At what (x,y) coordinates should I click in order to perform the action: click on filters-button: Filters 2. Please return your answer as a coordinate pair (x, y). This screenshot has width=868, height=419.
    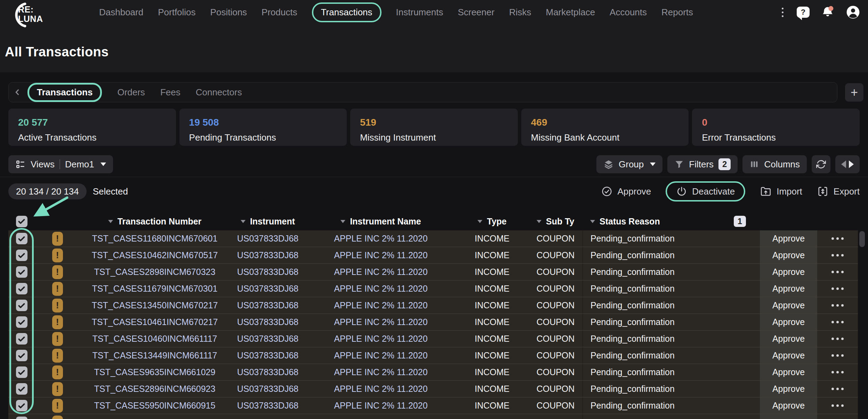
    Looking at the image, I should click on (702, 164).